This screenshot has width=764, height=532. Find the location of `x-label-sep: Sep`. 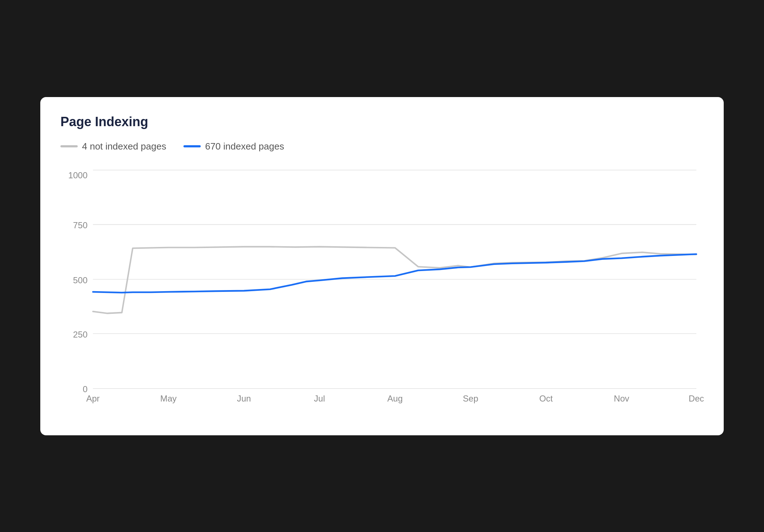

x-label-sep: Sep is located at coordinates (470, 398).